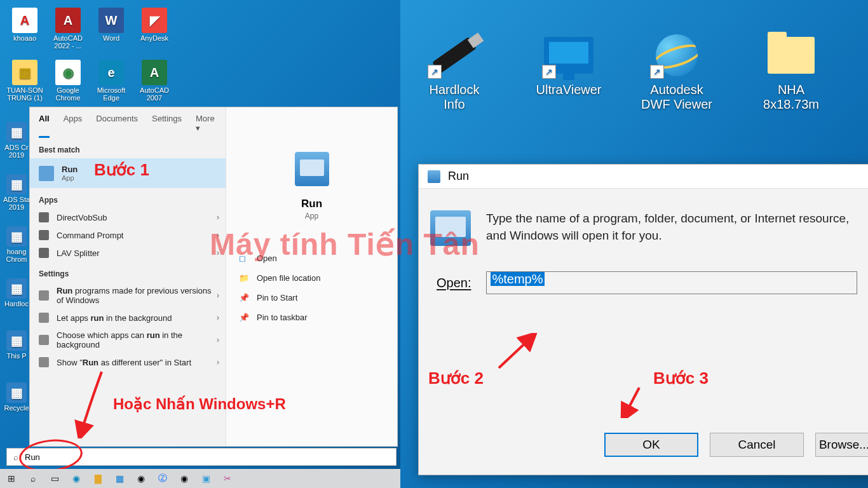 Image resolution: width=868 pixels, height=488 pixels. Describe the element at coordinates (25, 81) in the screenshot. I see `desktop-icon-tuan-son-trung-1-: ▥TUAN-SON TRUNG (1)` at that location.